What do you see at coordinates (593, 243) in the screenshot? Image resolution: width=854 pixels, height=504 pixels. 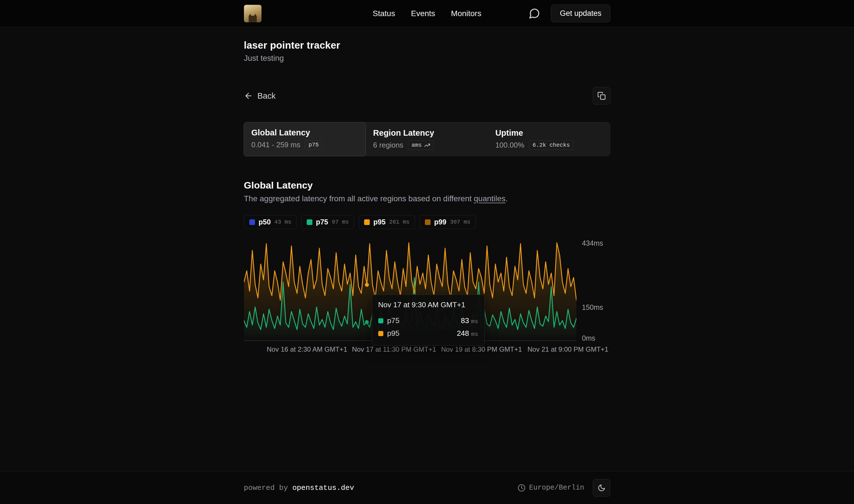 I see `y-tick-label: 434ms` at bounding box center [593, 243].